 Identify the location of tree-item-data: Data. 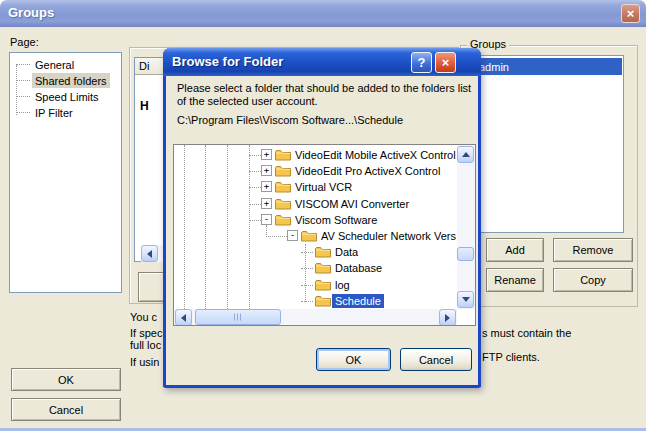
(315, 252).